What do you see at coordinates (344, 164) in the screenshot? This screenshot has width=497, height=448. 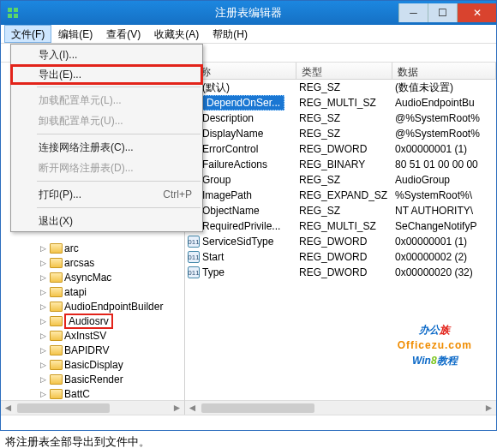 I see `value-type: REG_BINARY` at bounding box center [344, 164].